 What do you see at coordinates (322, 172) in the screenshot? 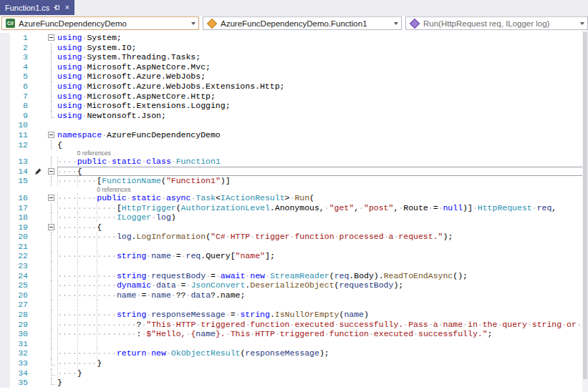
I see `code-line: ····{` at bounding box center [322, 172].